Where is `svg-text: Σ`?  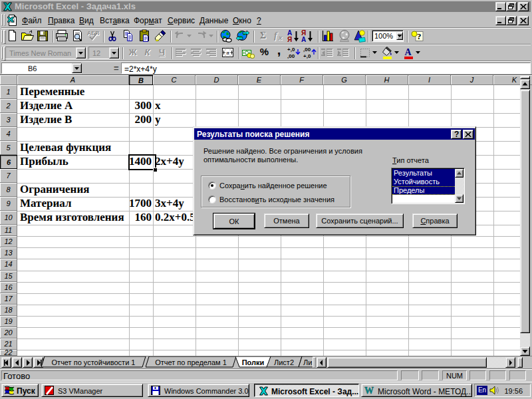
svg-text: Σ is located at coordinates (263, 36).